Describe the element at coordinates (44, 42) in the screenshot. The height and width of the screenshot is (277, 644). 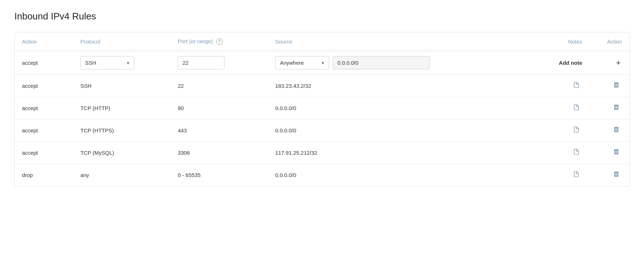
I see `col-header-action: Action` at that location.